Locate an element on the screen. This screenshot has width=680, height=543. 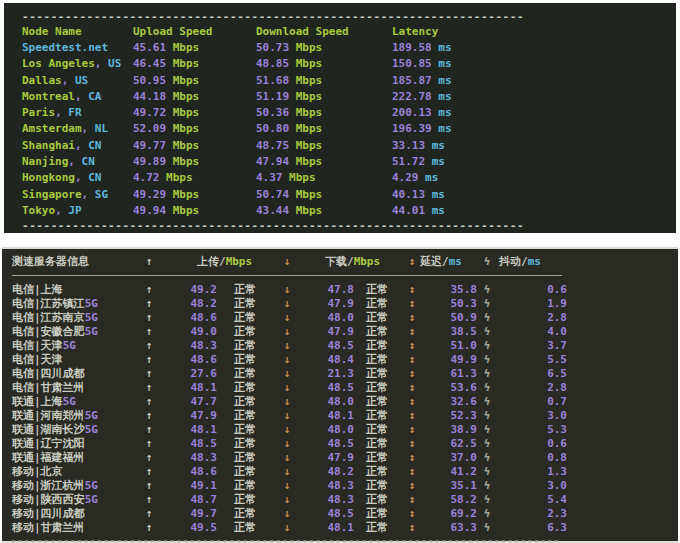
upload-value: 49.72 is located at coordinates (150, 112).